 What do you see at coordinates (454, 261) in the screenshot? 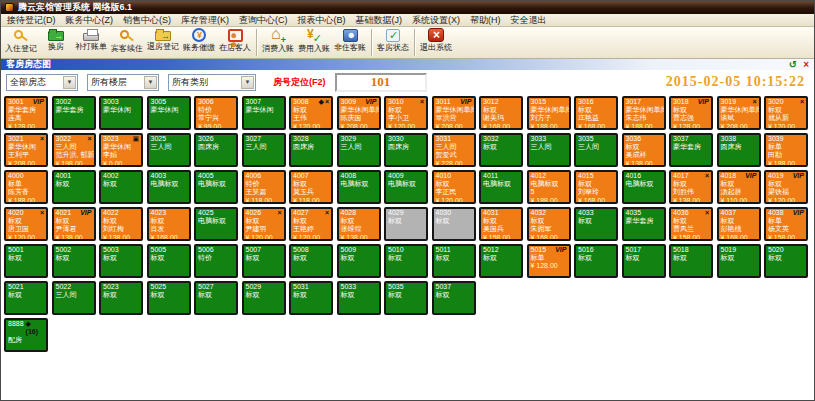
I see `room-cell: 5011标双` at bounding box center [454, 261].